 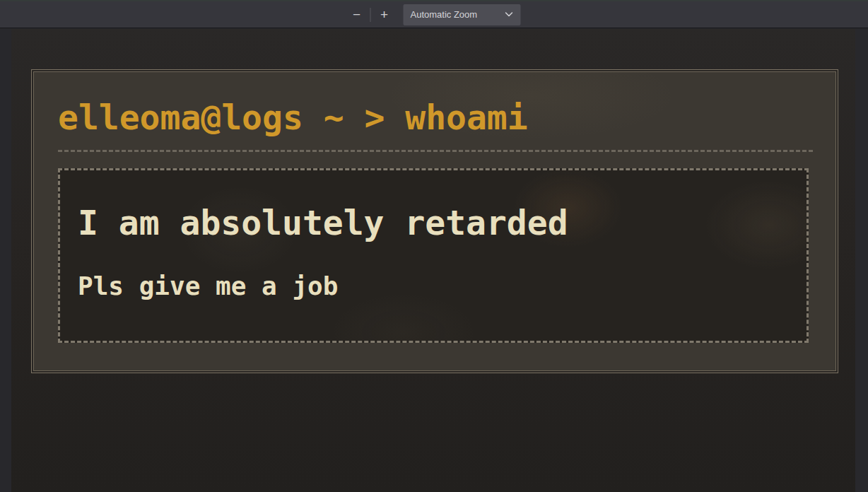 I want to click on zoom-in-button: +, so click(x=385, y=15).